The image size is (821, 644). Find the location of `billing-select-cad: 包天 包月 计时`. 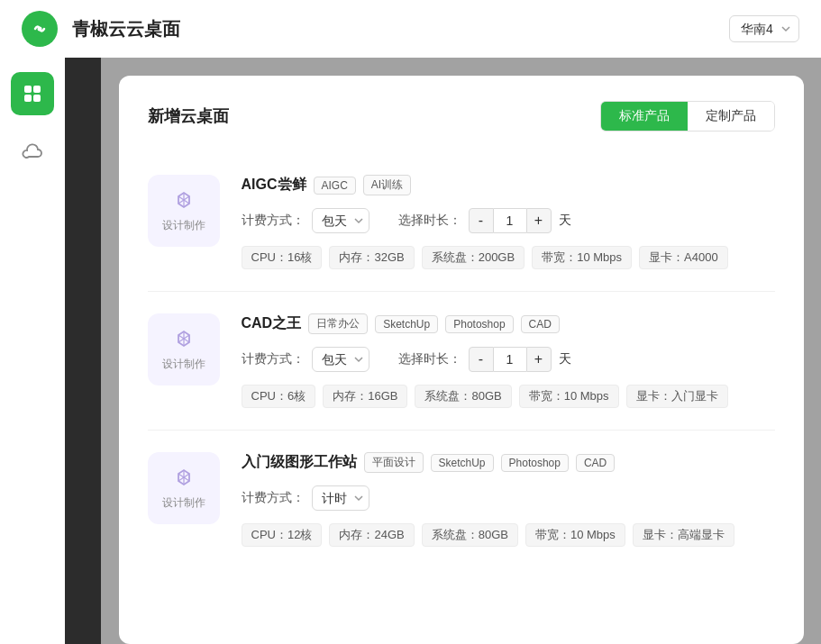

billing-select-cad: 包天 包月 计时 is located at coordinates (341, 359).